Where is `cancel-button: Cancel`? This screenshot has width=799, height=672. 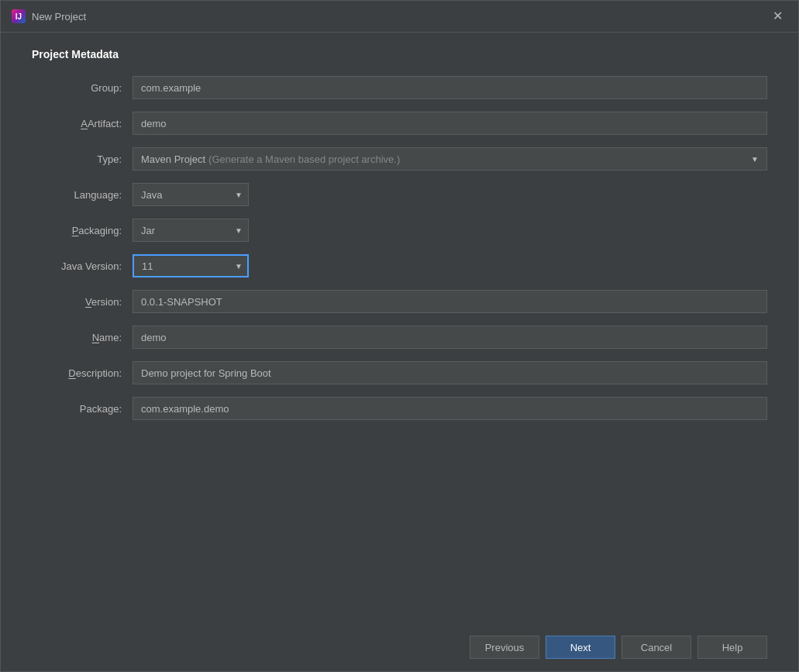 cancel-button: Cancel is located at coordinates (656, 647).